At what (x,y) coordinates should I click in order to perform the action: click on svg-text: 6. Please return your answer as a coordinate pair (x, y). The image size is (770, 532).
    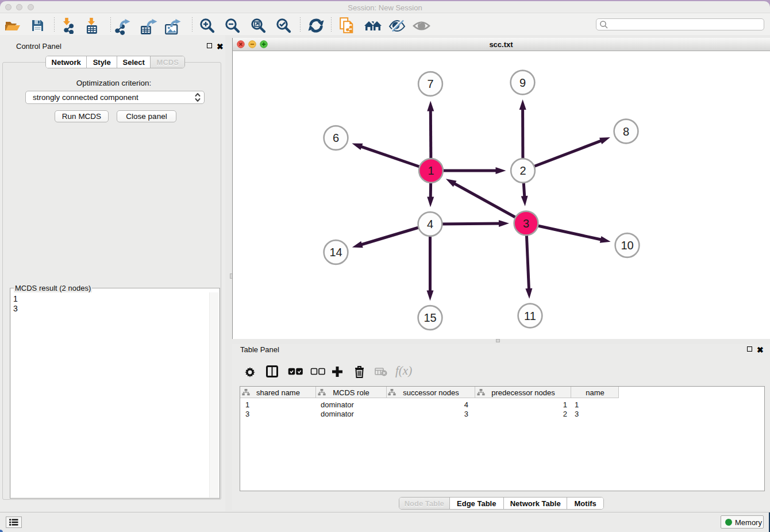
    Looking at the image, I should click on (336, 138).